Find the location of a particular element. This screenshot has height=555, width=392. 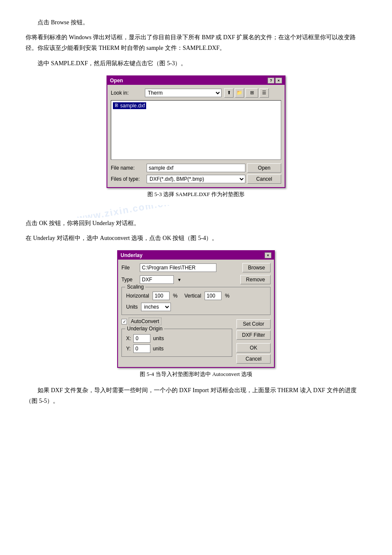

type-dropdown-arrow: ▼ is located at coordinates (179, 280).